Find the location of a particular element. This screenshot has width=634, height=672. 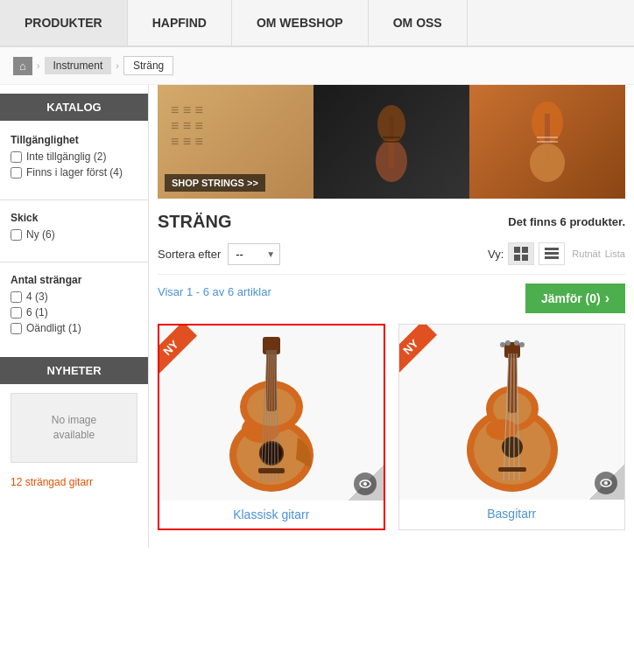

grid-icon is located at coordinates (521, 254).